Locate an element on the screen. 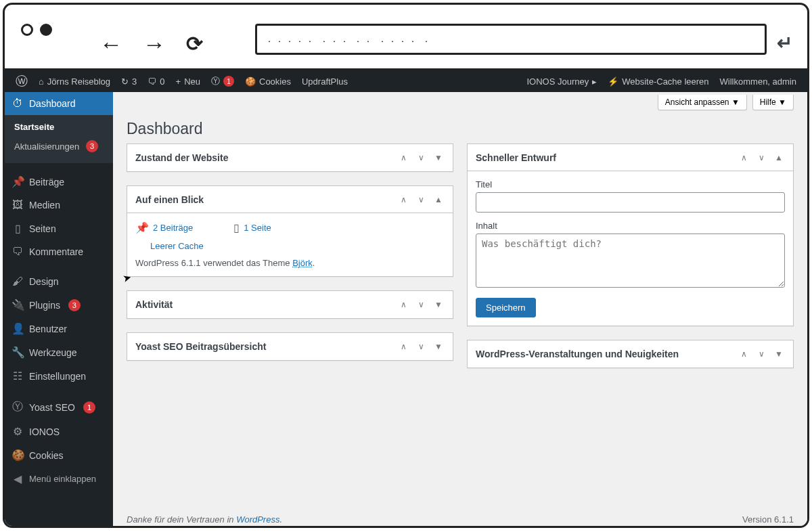  yoast-adminbar: Ⓨ 1 is located at coordinates (223, 81).